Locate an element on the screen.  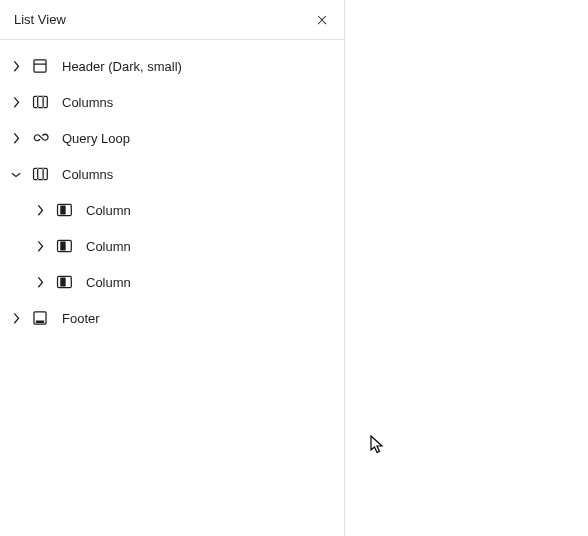
chevron-down-icon is located at coordinates (16, 174).